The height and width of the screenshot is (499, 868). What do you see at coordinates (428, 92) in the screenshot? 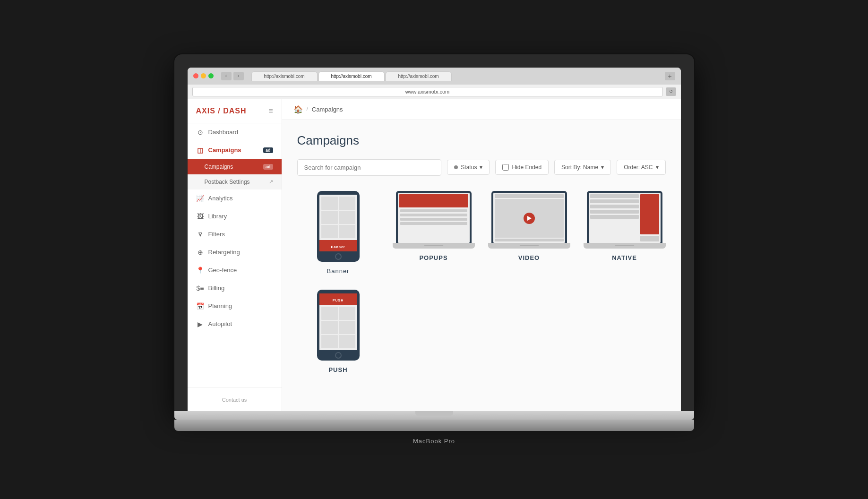
I see `address-bar: www.axismobi.com` at bounding box center [428, 92].